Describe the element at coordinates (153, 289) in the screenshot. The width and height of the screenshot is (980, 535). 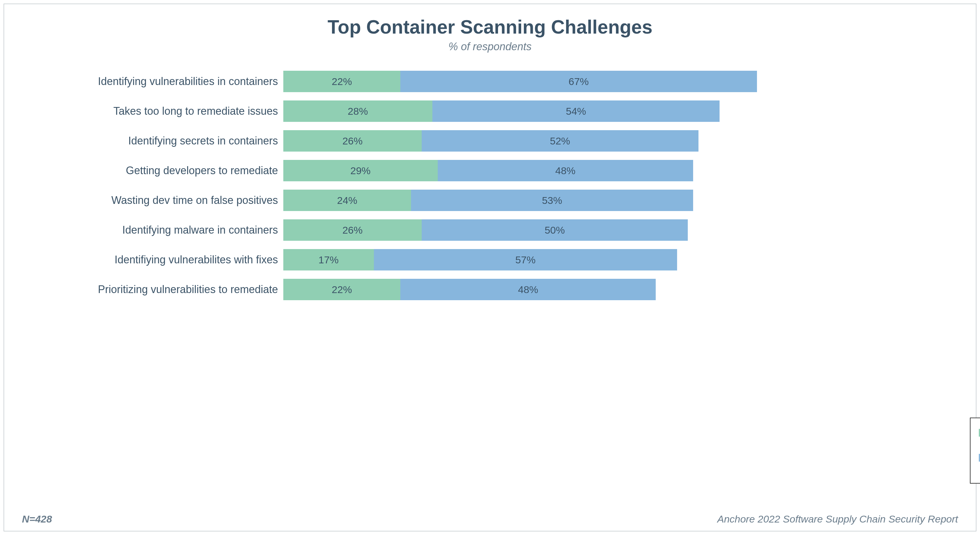
I see `bar-label: Prioritizing vulnerabilities to remediat…` at that location.